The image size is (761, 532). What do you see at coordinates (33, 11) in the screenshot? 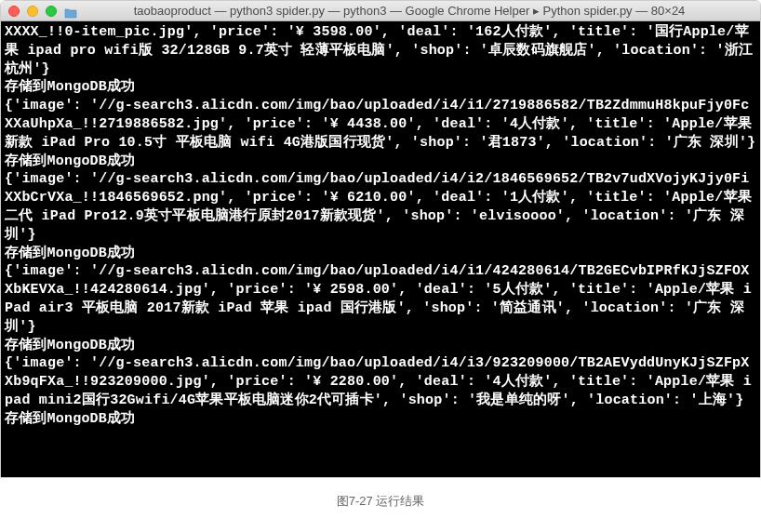
I see `minimize-button` at bounding box center [33, 11].